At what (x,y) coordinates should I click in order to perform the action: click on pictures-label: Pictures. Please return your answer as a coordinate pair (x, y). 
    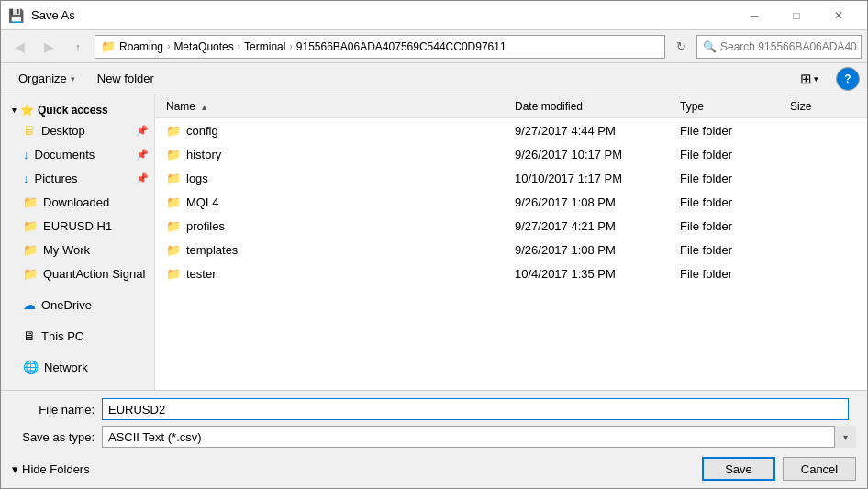
    Looking at the image, I should click on (57, 178).